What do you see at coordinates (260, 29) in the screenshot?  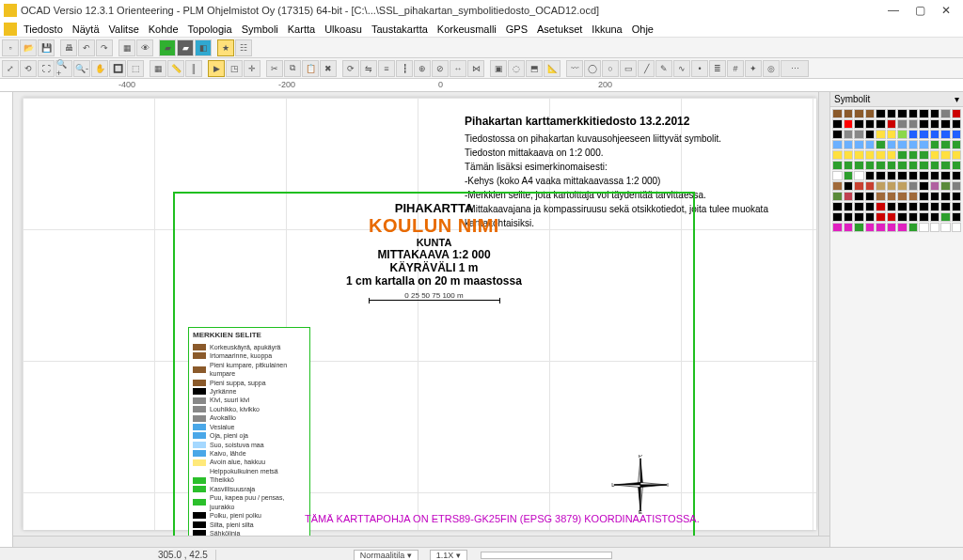 I see `menu-symboli: Symboli` at bounding box center [260, 29].